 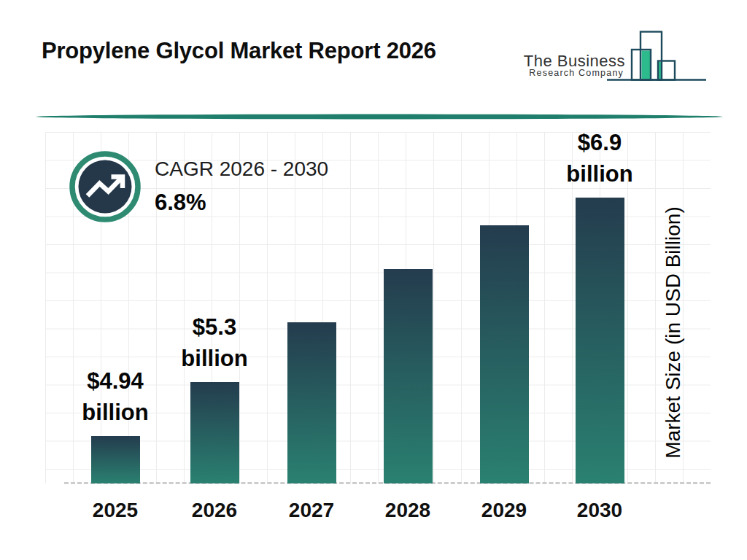 What do you see at coordinates (600, 341) in the screenshot?
I see `bar-2030` at bounding box center [600, 341].